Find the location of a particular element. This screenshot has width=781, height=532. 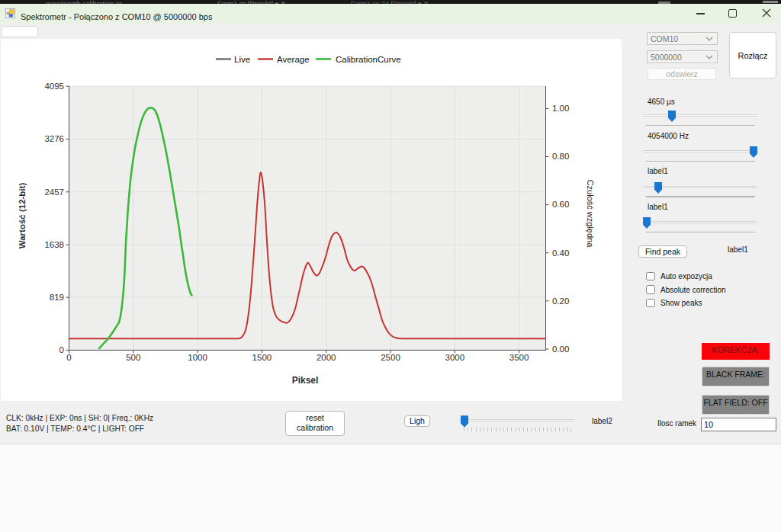

svg-text: 0.00 is located at coordinates (561, 349).